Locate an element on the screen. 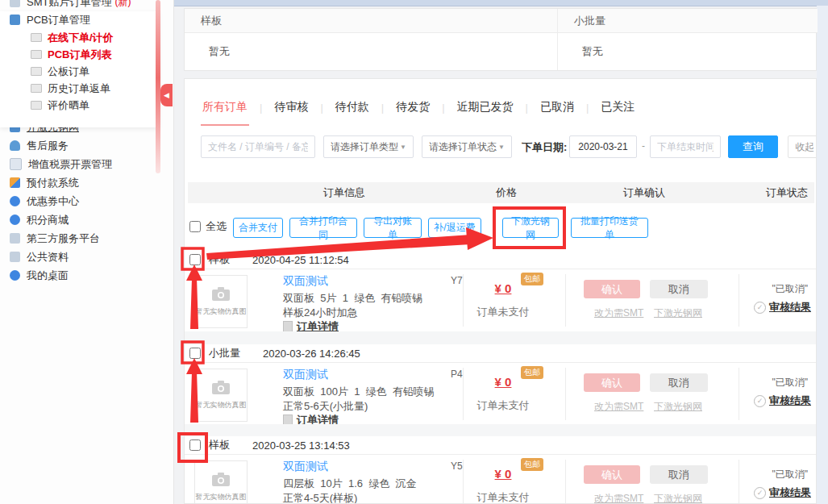 Image resolution: width=828 pixels, height=504 pixels. chevron-down-icon: ▼ is located at coordinates (403, 147).